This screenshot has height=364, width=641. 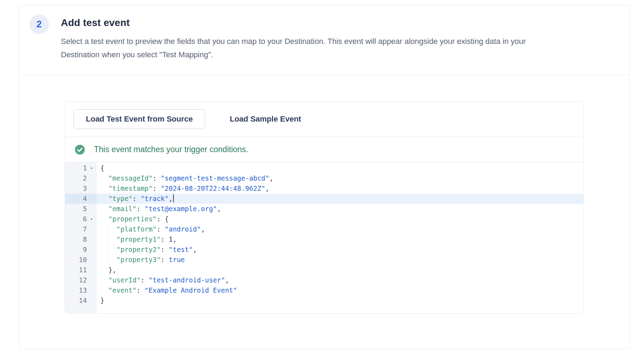 What do you see at coordinates (81, 240) in the screenshot?
I see `line-number: 8` at bounding box center [81, 240].